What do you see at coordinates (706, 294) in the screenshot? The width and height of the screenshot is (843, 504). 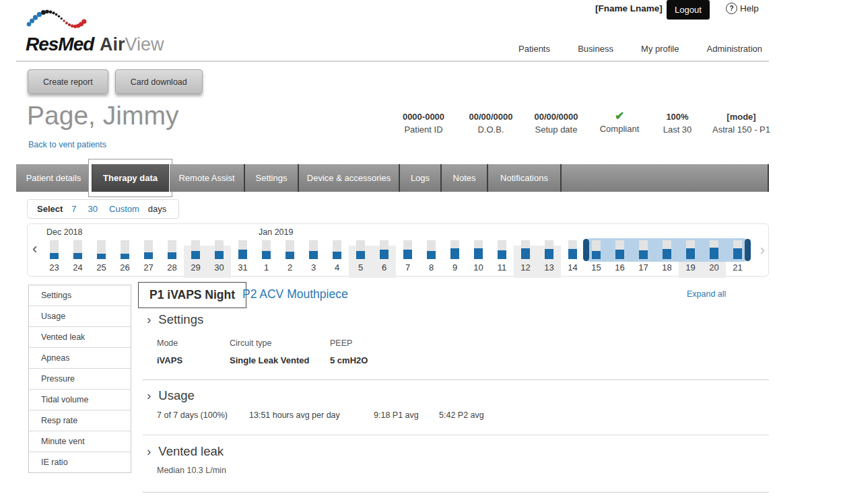 I see `expand-all-link: Expand all` at bounding box center [706, 294].